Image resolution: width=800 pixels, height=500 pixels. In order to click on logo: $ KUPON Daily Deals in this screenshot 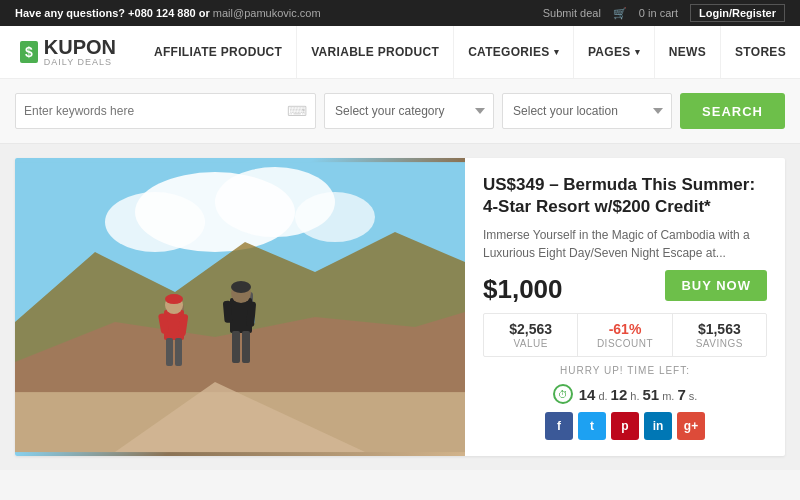, I will do `click(70, 52)`.